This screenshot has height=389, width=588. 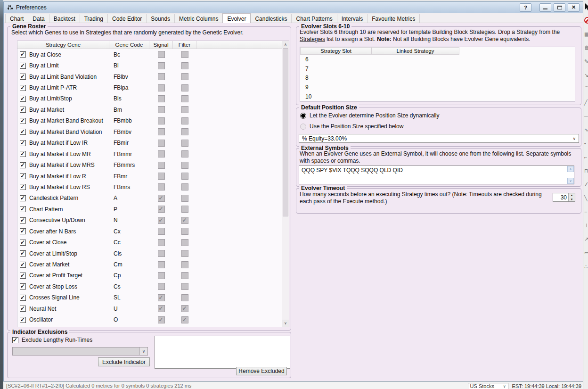 What do you see at coordinates (129, 45) in the screenshot?
I see `col-gene-code: Gene Code` at bounding box center [129, 45].